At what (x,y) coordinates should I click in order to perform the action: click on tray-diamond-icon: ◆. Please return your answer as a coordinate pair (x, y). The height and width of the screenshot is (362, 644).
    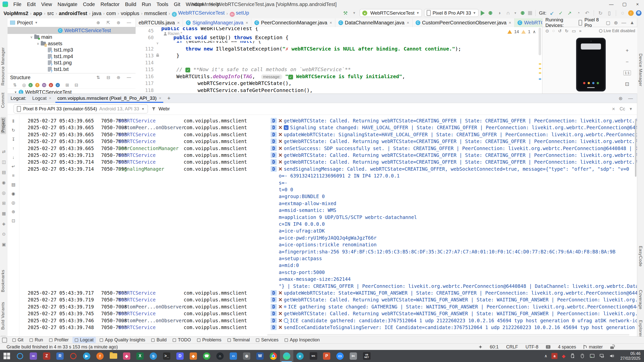
    Looking at the image, I should click on (564, 356).